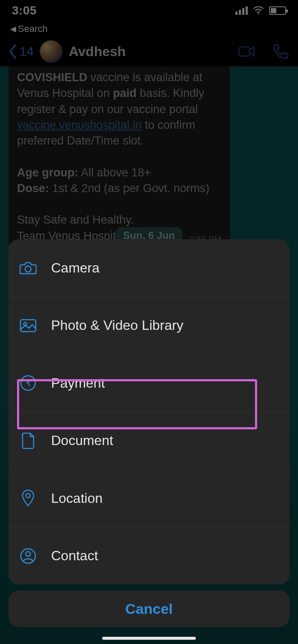  Describe the element at coordinates (28, 441) in the screenshot. I see `document-icon` at that location.